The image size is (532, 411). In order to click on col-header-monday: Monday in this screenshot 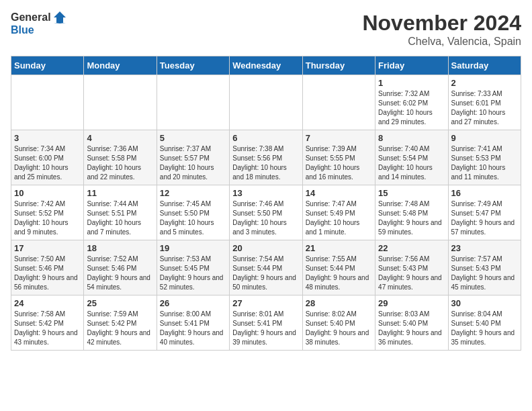, I will do `click(120, 66)`.